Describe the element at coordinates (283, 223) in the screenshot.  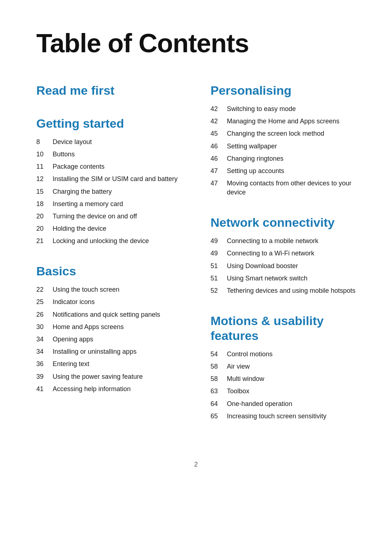
I see `section-title-network-connectivity: Network connectivity` at that location.